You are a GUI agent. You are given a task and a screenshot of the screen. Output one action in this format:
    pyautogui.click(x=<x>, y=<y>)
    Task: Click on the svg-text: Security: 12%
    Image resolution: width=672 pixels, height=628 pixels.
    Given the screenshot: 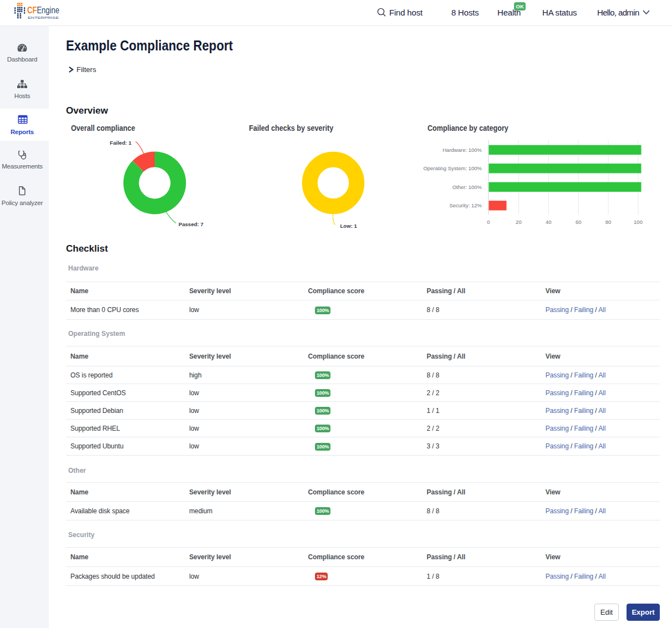 What is the action you would take?
    pyautogui.click(x=466, y=205)
    